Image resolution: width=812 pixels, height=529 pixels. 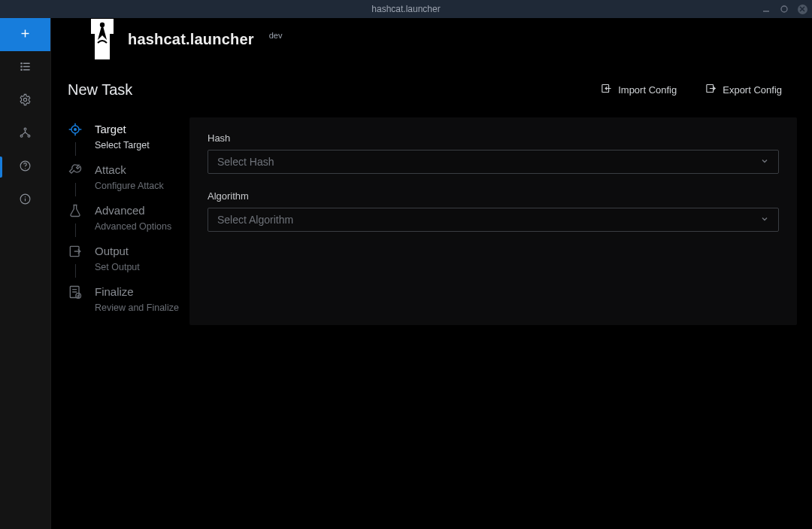 What do you see at coordinates (406, 9) in the screenshot?
I see `window-titlebar: hashcat.launcher` at bounding box center [406, 9].